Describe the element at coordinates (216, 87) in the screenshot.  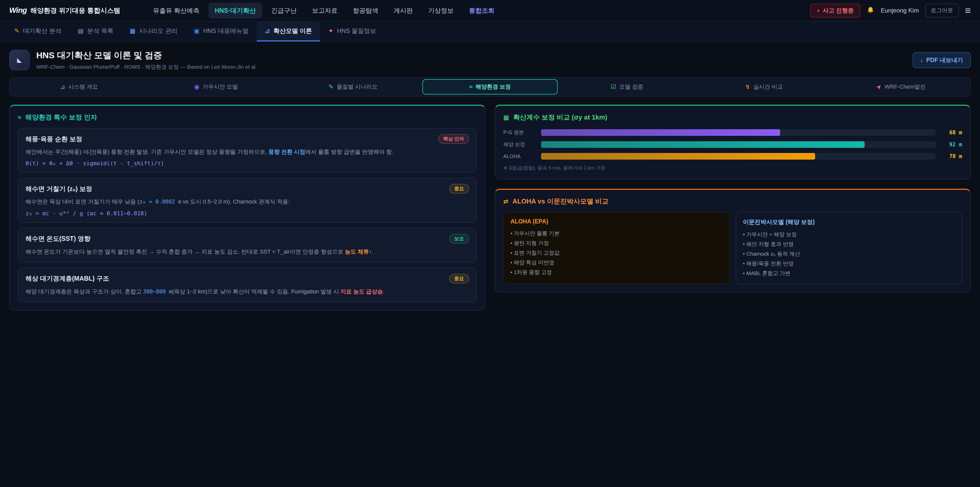
I see `section-tab-gaussian-model: ◉ 가우시안 모델` at that location.